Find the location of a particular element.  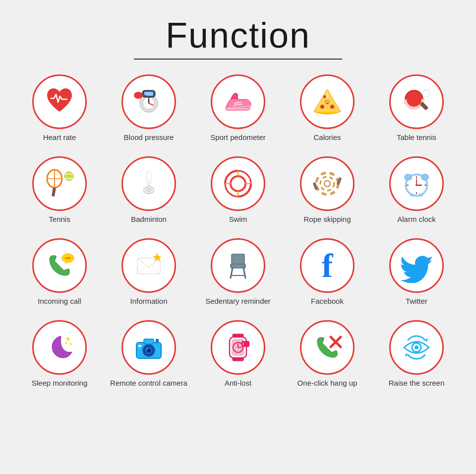

icon-sleep-monitoring is located at coordinates (60, 347).